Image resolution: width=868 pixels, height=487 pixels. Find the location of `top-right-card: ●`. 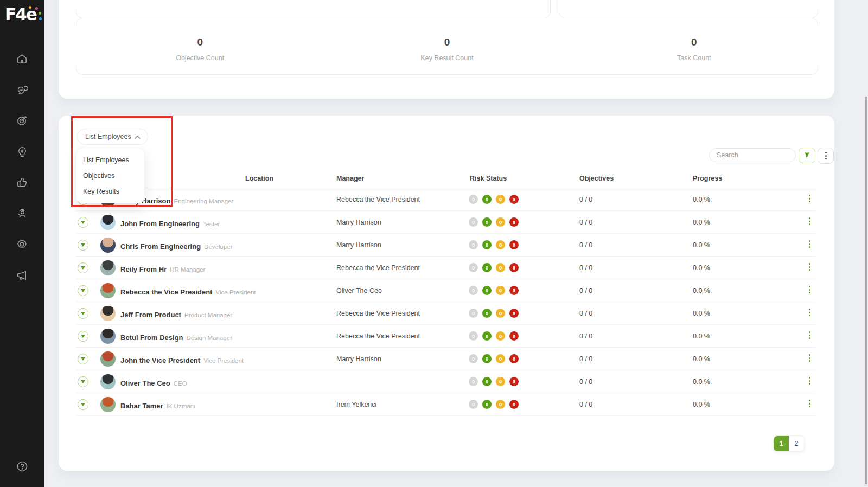

top-right-card: ● is located at coordinates (688, 9).